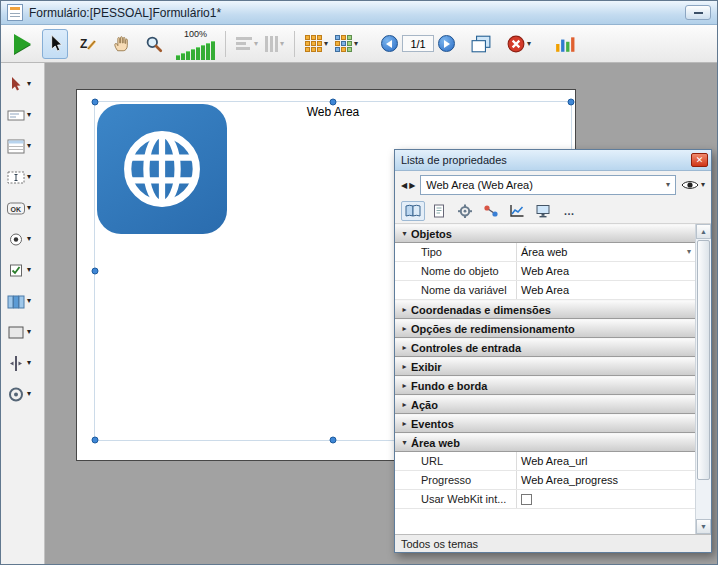 The width and height of the screenshot is (718, 565). What do you see at coordinates (16, 84) in the screenshot?
I see `pointer-tool-icon` at bounding box center [16, 84].